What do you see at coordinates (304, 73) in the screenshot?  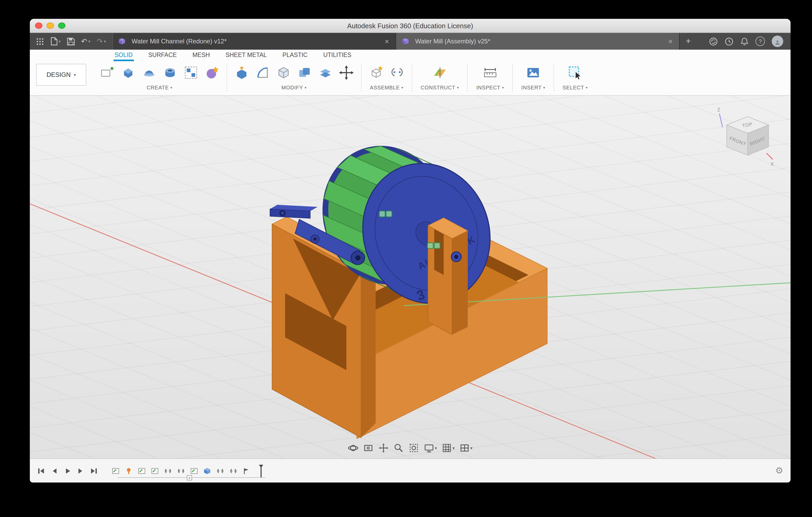 I see `combine-button` at bounding box center [304, 73].